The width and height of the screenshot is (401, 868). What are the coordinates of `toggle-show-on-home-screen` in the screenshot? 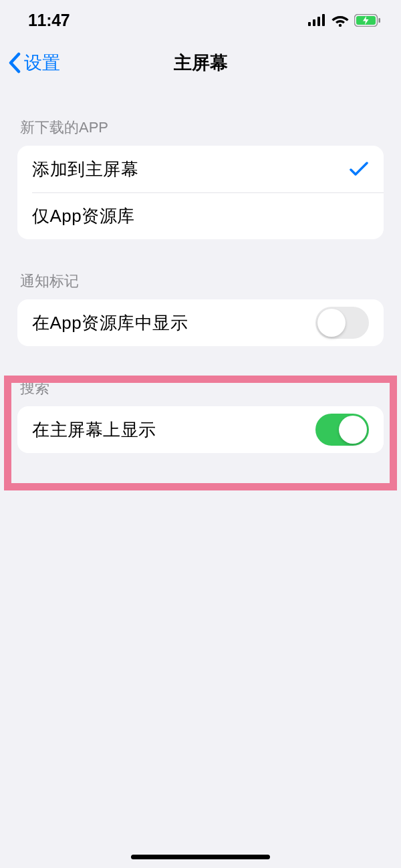 It's located at (342, 430).